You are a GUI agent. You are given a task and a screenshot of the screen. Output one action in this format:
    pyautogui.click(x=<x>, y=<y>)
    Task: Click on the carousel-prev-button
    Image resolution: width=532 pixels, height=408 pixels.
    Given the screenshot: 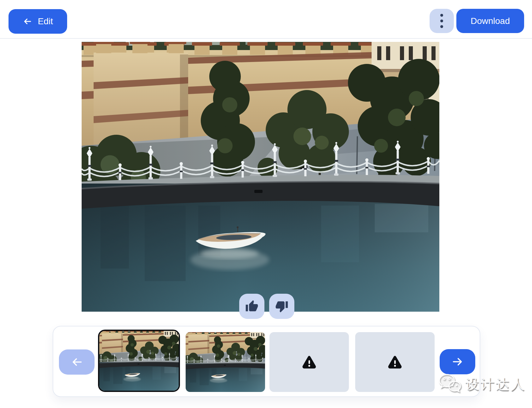 What is the action you would take?
    pyautogui.click(x=77, y=362)
    